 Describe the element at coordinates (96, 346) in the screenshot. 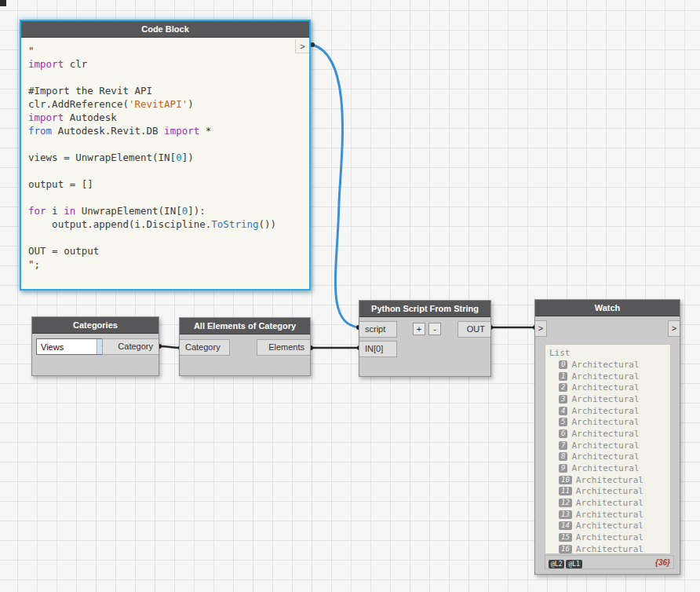

I see `node-categories: Categories Views ▾ Category` at that location.